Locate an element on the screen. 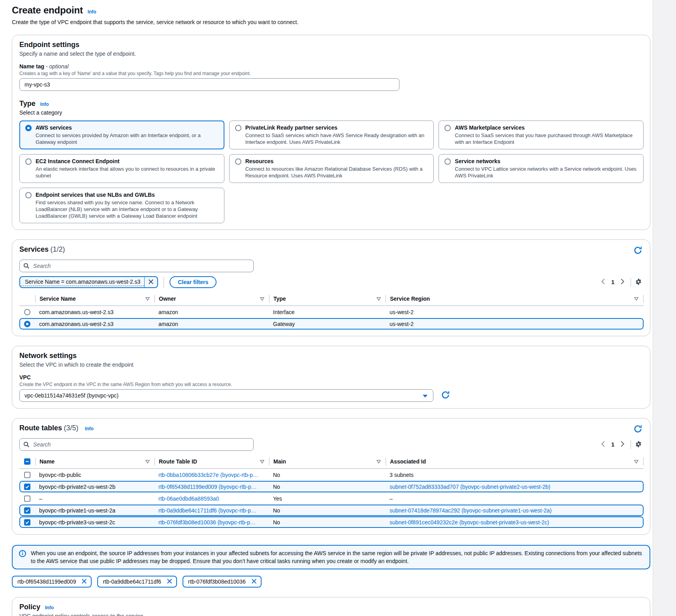 This screenshot has width=676, height=616. vpc-selected-value: vpc-0eb11514a74631e5f (byovpc-vpc) is located at coordinates (72, 396).